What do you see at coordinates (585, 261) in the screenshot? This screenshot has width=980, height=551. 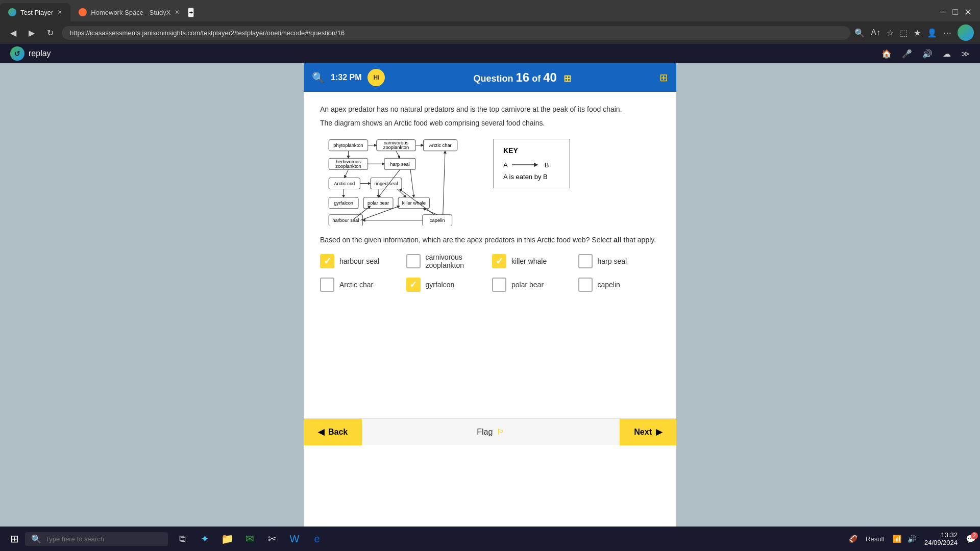 I see `checkbox-harp-seal` at bounding box center [585, 261].